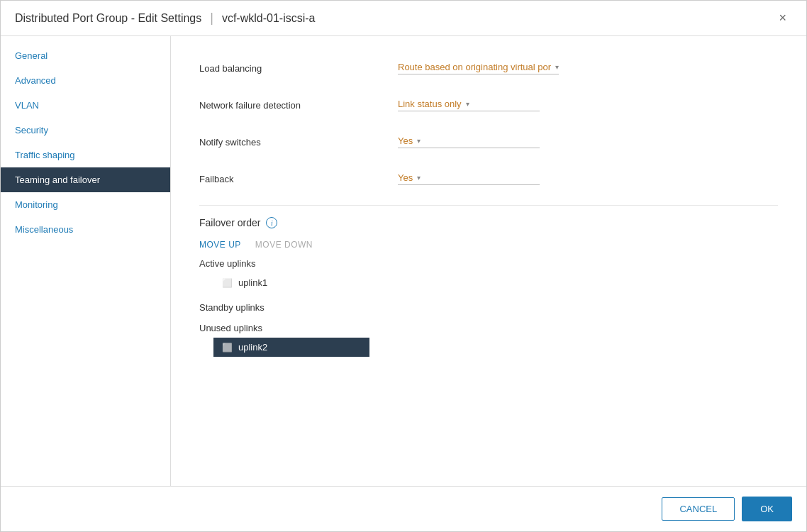  I want to click on active-uplinks-label: Active uplinks, so click(489, 264).